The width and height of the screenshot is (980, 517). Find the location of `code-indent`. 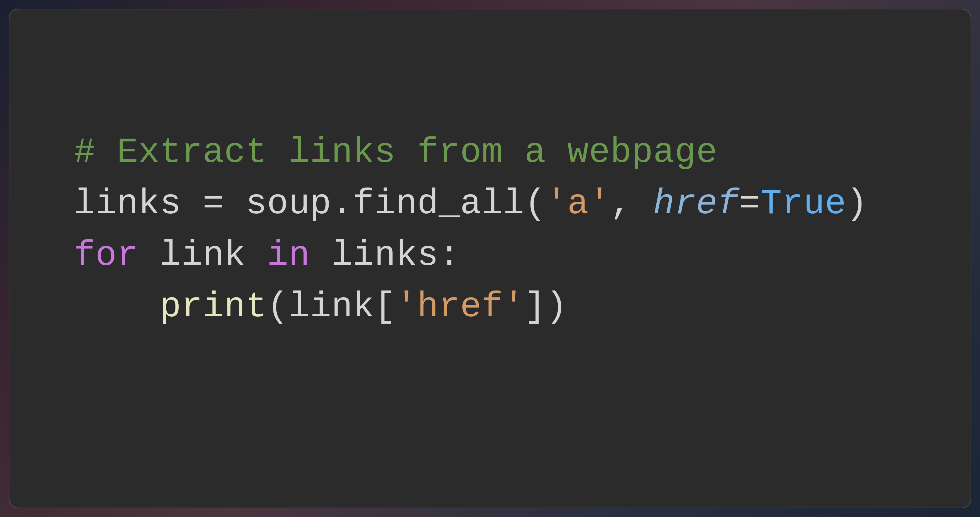

code-indent is located at coordinates (117, 307).